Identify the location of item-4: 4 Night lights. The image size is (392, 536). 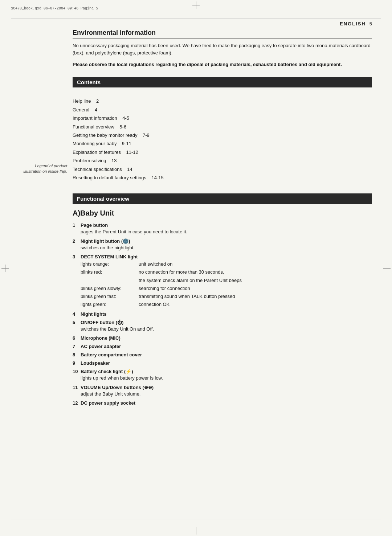
(222, 314).